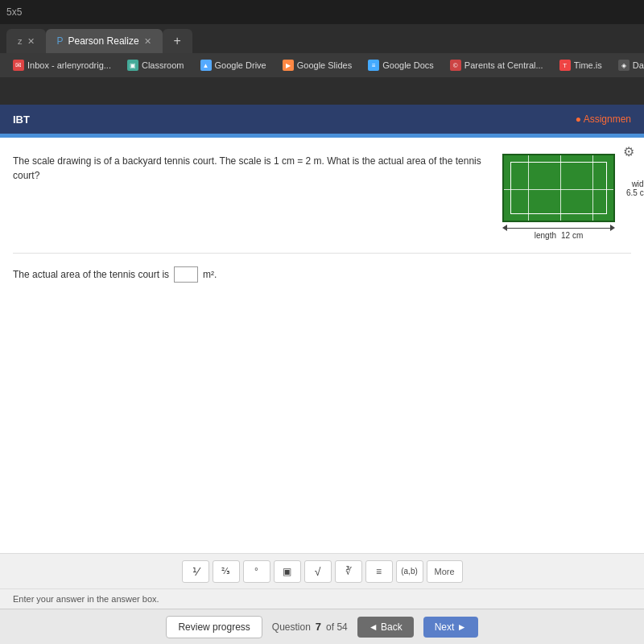  I want to click on court-service-line-left, so click(528, 188).